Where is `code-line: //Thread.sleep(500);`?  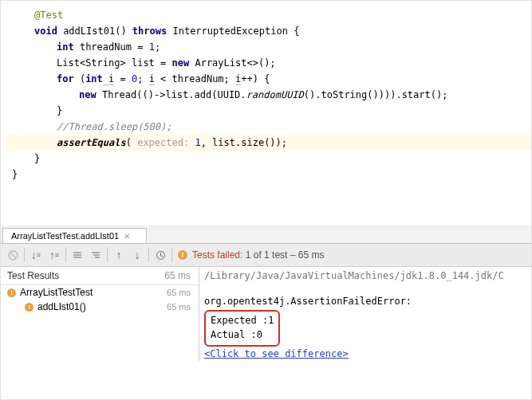
code-line: //Thread.sleep(500); is located at coordinates (266, 127).